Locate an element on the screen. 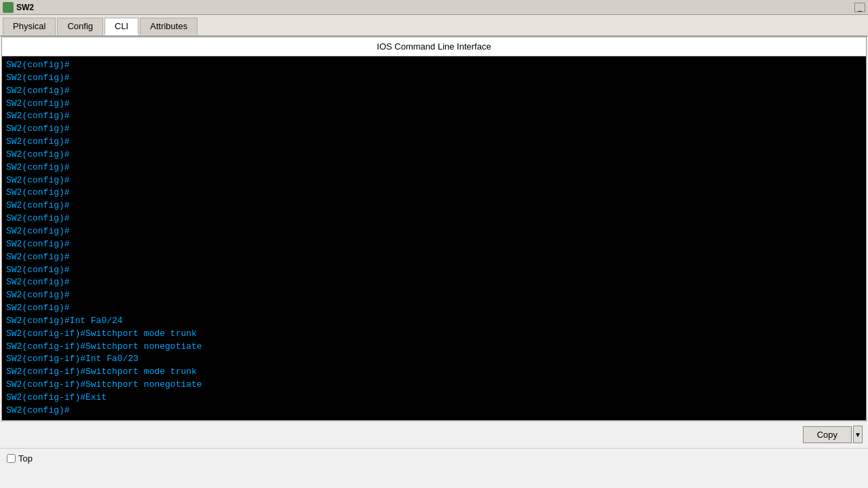 Image resolution: width=868 pixels, height=488 pixels. tab-physical: Physical is located at coordinates (29, 26).